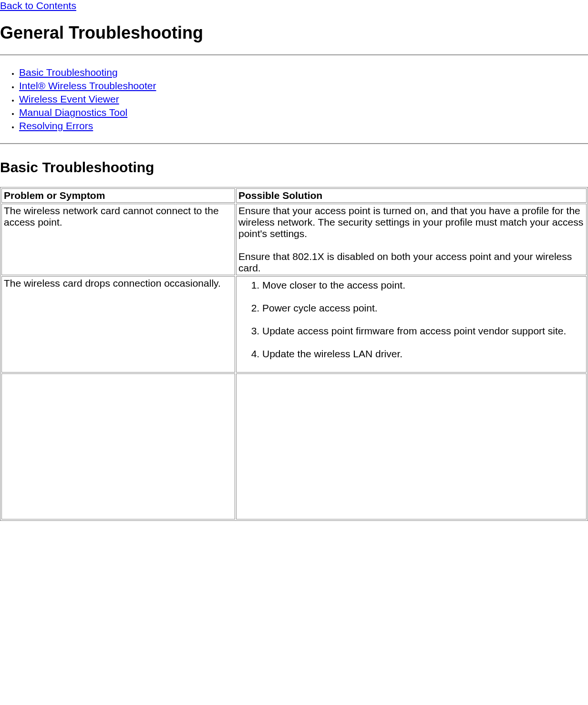 This screenshot has width=588, height=705. Describe the element at coordinates (56, 126) in the screenshot. I see `nav-link-resolving-errors: Resolving Errors` at that location.